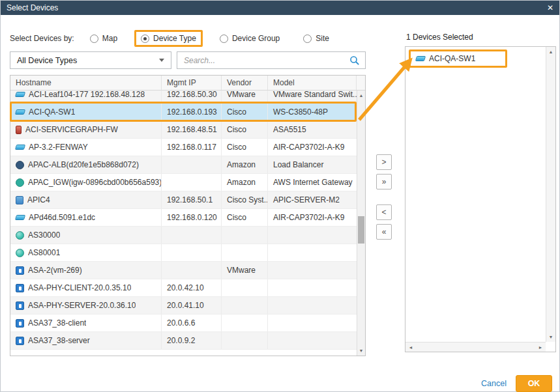 The width and height of the screenshot is (560, 392). Describe the element at coordinates (280, 8) in the screenshot. I see `dialog-titlebar: Select Devices ✕` at that location.